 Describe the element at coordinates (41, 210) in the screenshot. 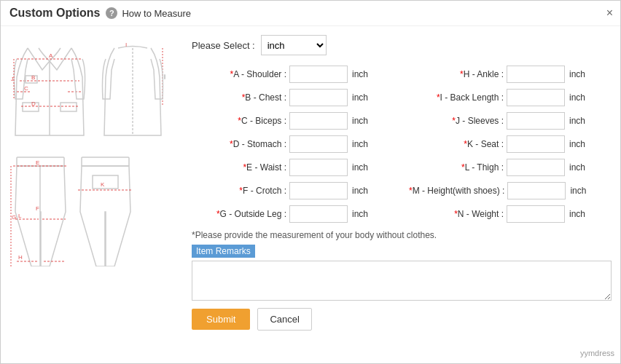

I see `pants-front-svg: E L H G F` at that location.